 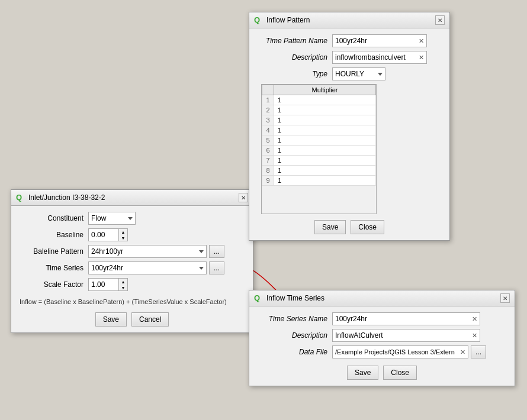 What do you see at coordinates (505, 298) in the screenshot?
I see `inflow-timeseries-close-x-button: ✕` at bounding box center [505, 298].